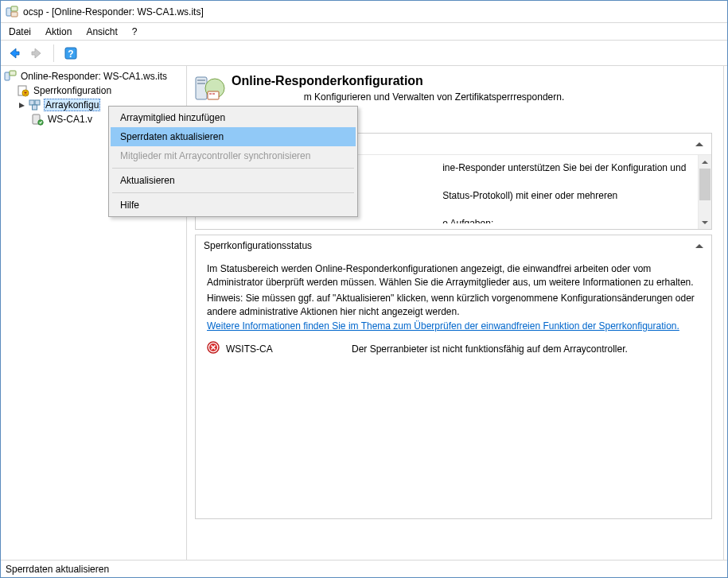 This screenshot has width=728, height=578. What do you see at coordinates (14, 53) in the screenshot?
I see `back-button` at bounding box center [14, 53].